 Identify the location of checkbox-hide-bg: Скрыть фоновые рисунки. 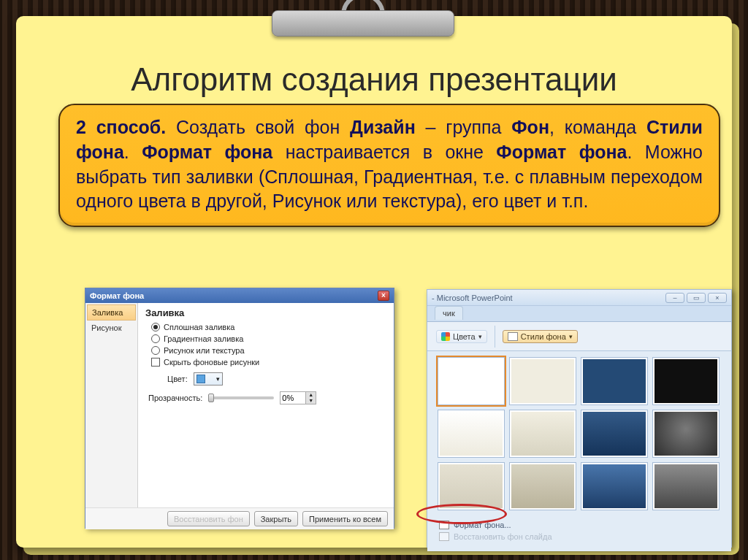
(269, 362).